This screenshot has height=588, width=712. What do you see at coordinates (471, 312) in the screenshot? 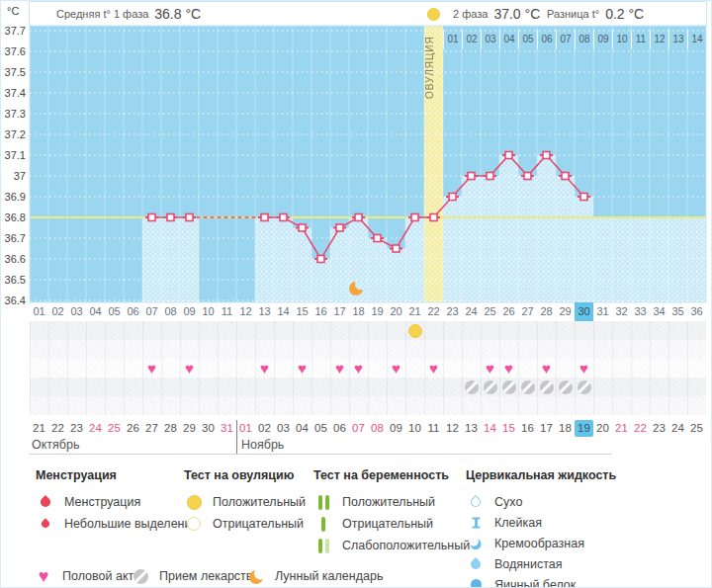
I see `day-cell: 24` at bounding box center [471, 312].